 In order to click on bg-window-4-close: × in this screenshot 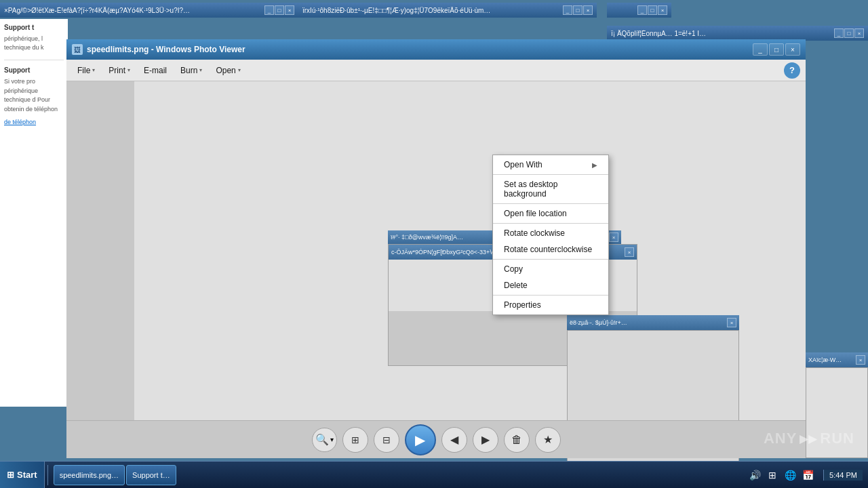, I will do `click(859, 33)`.